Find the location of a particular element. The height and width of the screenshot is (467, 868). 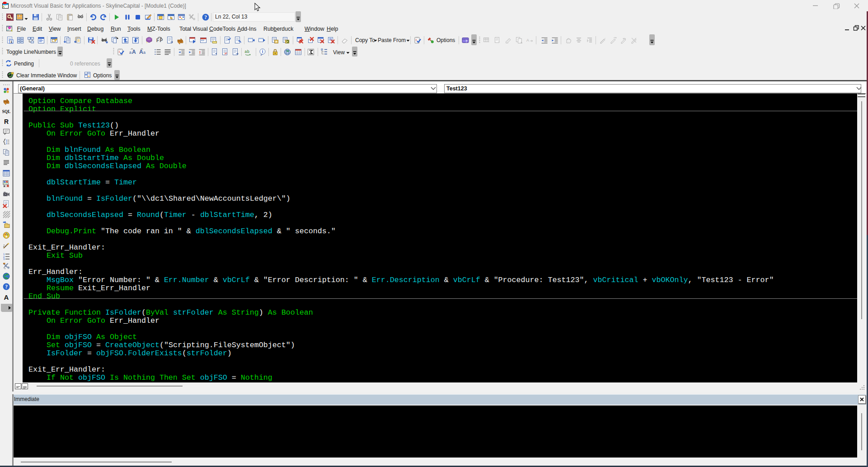

svg-text: 1 is located at coordinates (11, 42).